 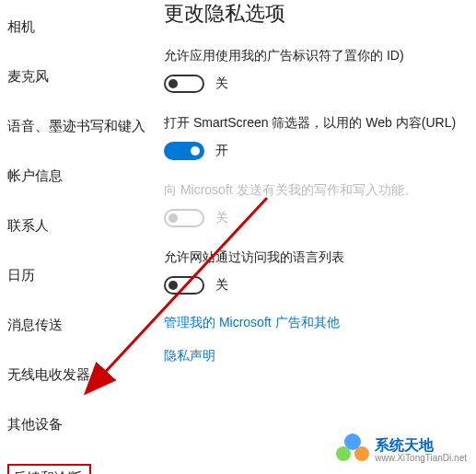 What do you see at coordinates (184, 218) in the screenshot?
I see `toggle-writing-info` at bounding box center [184, 218].